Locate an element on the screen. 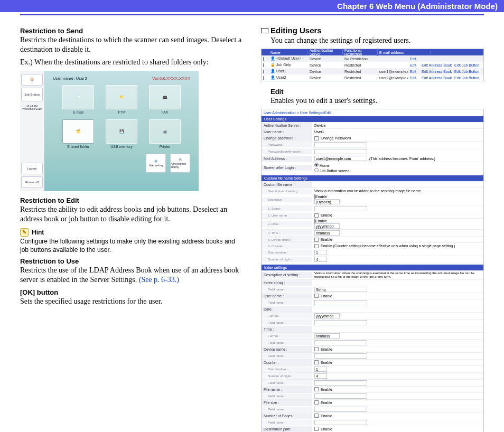 This screenshot has height=432, width=504. job-button: Job Button is located at coordinates (32, 95).